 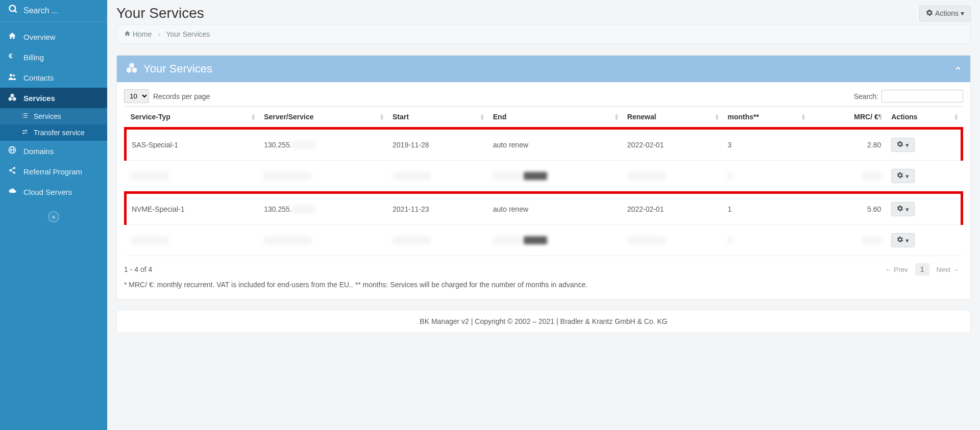 What do you see at coordinates (847, 176) in the screenshot?
I see `cell-mrc: XXXX` at bounding box center [847, 176].